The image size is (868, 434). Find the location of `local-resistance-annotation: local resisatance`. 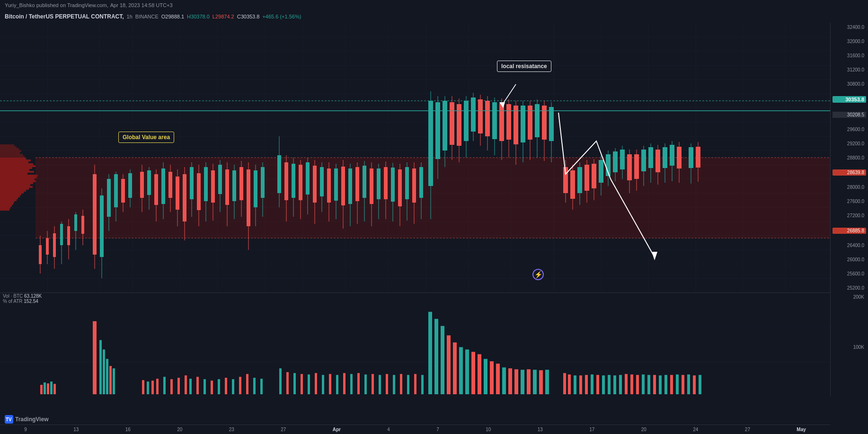

local-resistance-annotation: local resisatance is located at coordinates (524, 66).